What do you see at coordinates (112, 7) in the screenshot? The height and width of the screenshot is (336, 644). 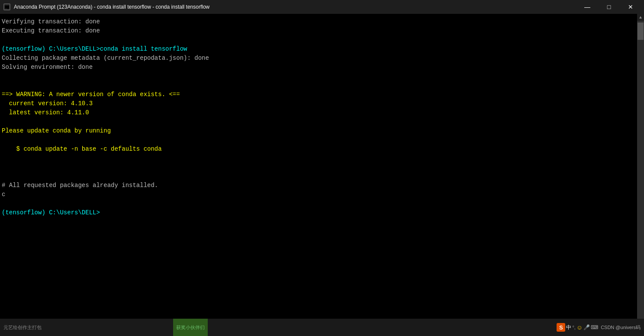 I see `window-title: Anaconda Prompt (123Anaconda) - conda in…` at bounding box center [112, 7].